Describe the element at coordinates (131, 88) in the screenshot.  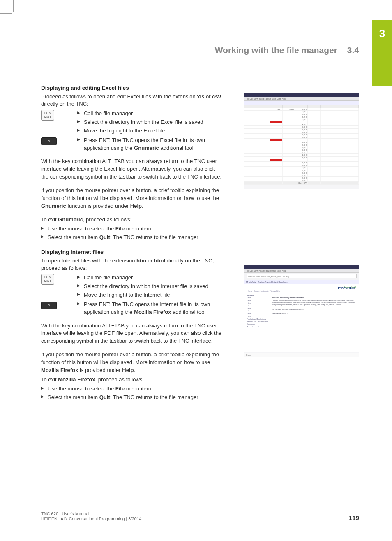
I see `heading-excel: Displaying and editing Excel files` at that location.